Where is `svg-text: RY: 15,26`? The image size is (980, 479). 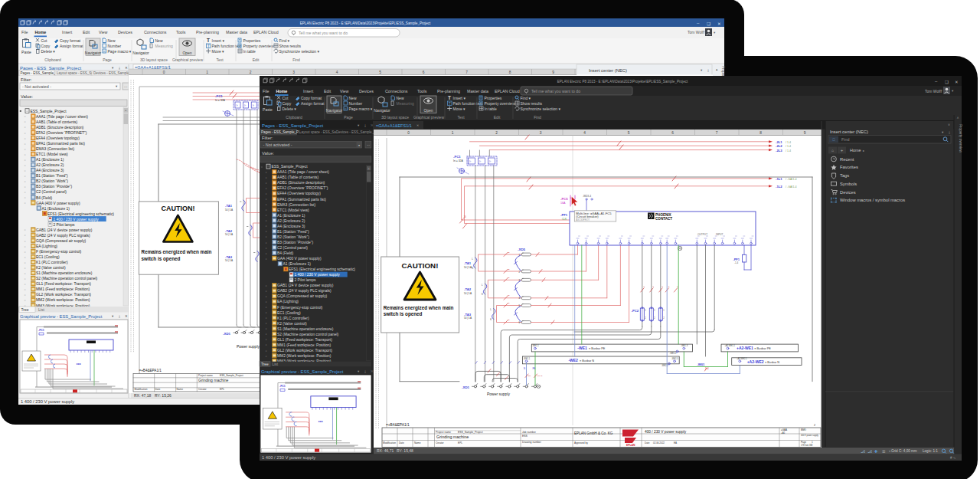
svg-text: RY: 15,26 is located at coordinates (163, 395).